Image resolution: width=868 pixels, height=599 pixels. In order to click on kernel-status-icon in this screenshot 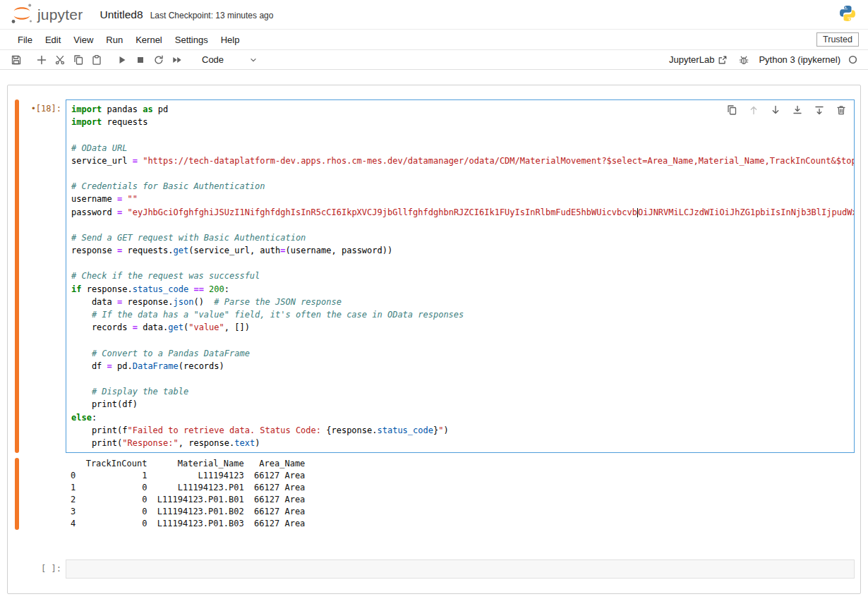, I will do `click(852, 59)`.